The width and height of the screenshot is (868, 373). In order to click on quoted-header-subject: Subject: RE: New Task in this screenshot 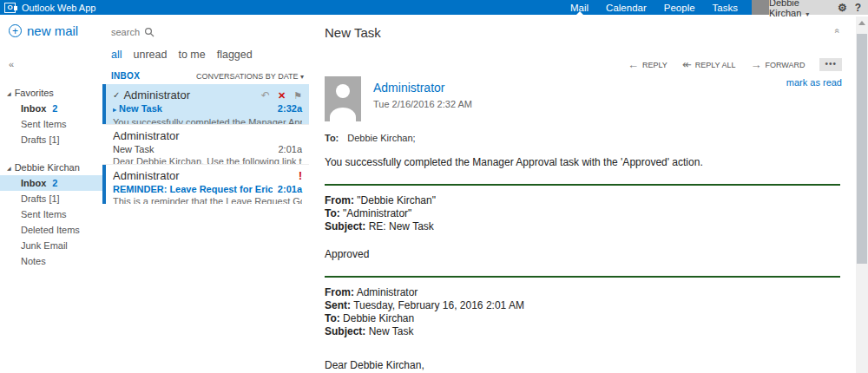, I will do `click(583, 227)`.